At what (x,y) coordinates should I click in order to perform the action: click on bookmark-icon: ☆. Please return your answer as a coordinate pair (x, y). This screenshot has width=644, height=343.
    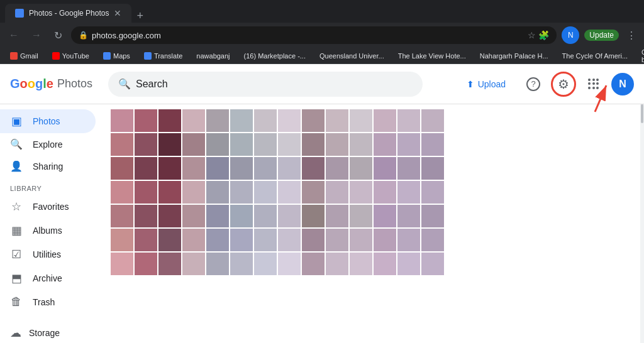
    Looking at the image, I should click on (532, 35).